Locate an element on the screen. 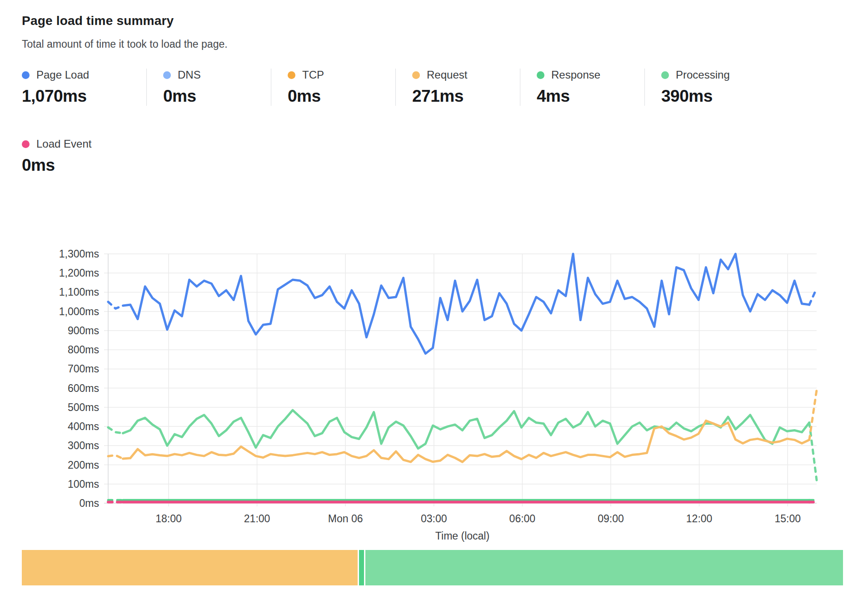  svg-text: 100ms is located at coordinates (84, 484).